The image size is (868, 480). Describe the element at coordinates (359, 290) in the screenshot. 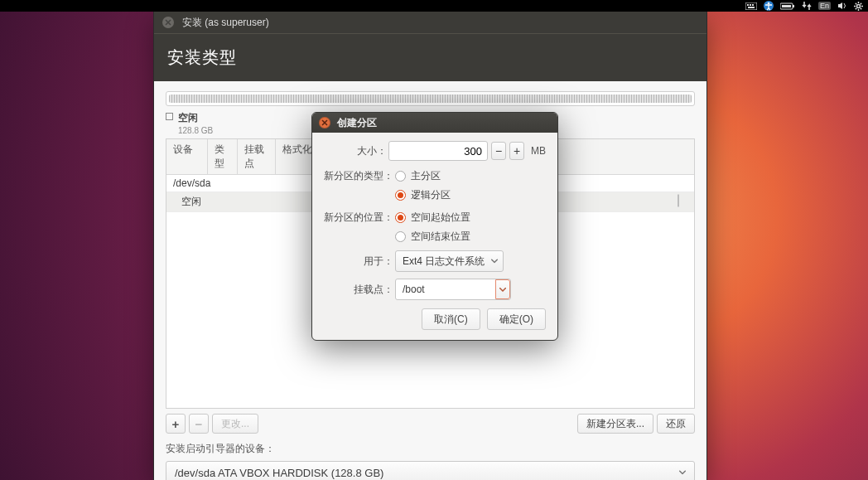

I see `mount-point-label: 挂载点：` at that location.